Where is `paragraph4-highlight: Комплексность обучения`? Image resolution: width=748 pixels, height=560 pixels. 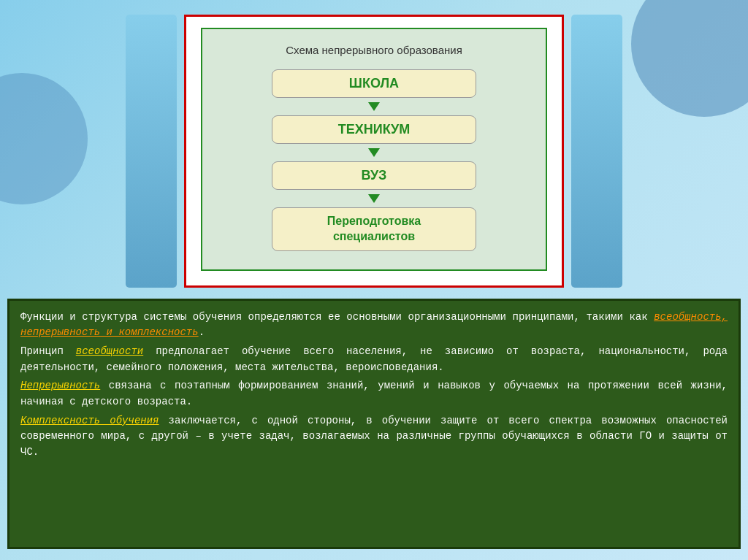 paragraph4-highlight: Комплексность обучения is located at coordinates (90, 421).